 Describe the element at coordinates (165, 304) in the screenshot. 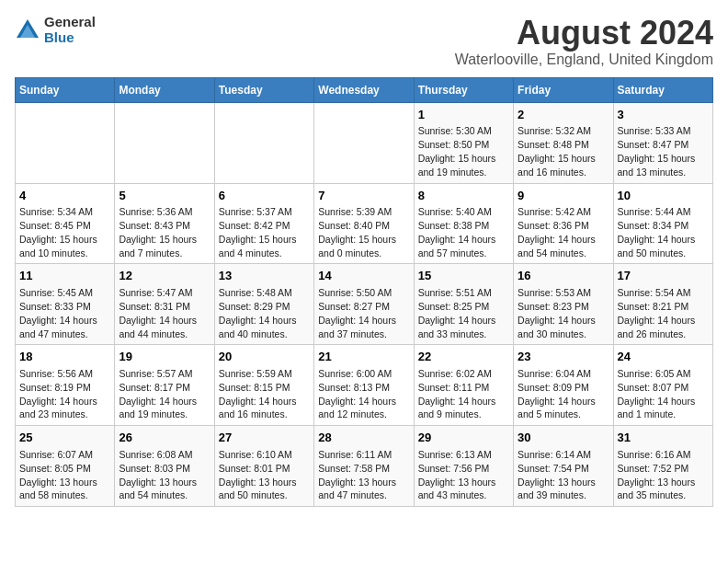

I see `calendar-cell: 12Sunrise: 5:47 AM Sunset: 8:31 PM Dayli…` at that location.